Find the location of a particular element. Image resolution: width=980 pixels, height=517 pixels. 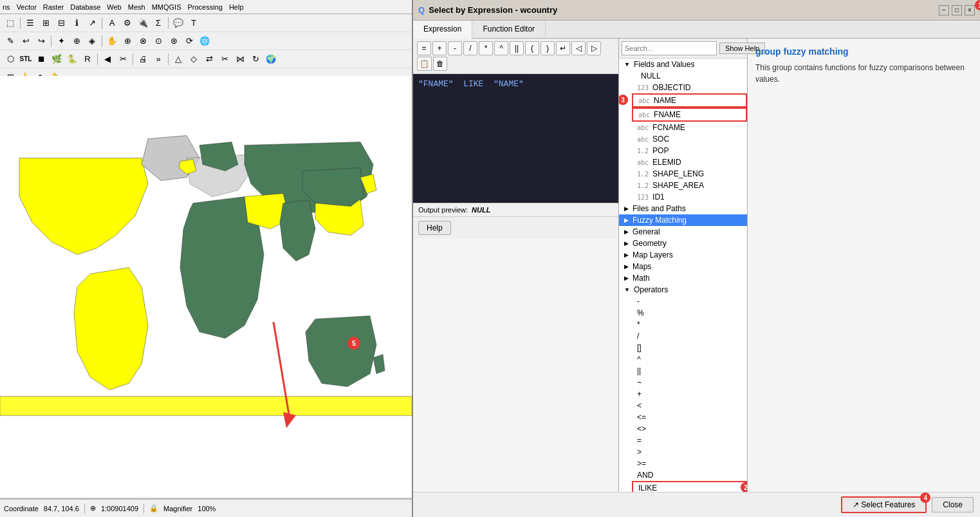

digitize-btn: ✦ is located at coordinates (61, 41).